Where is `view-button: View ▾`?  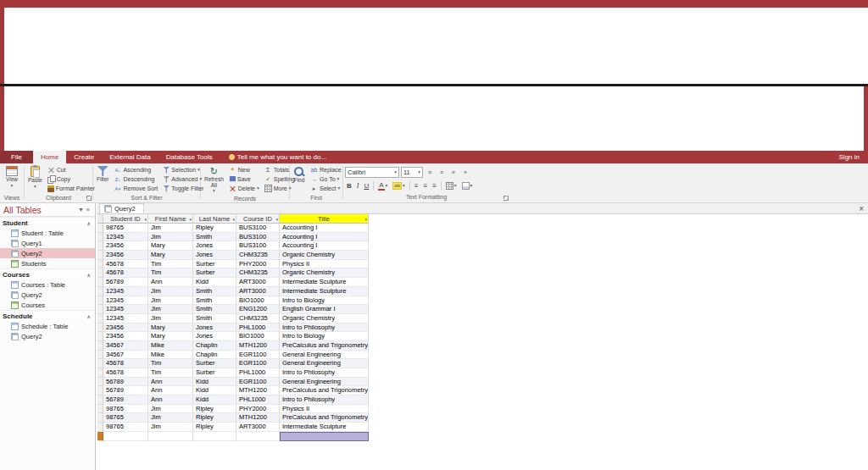
view-button: View ▾ is located at coordinates (12, 177).